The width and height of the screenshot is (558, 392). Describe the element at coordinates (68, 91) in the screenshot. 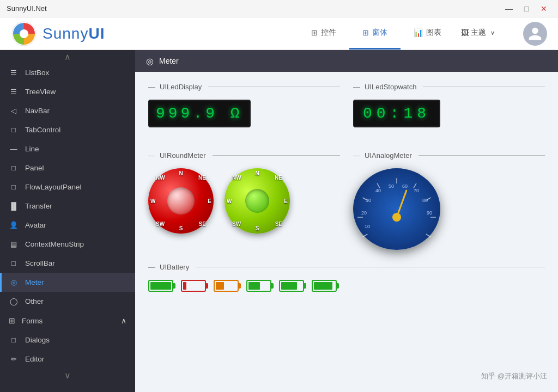

I see `sidebar-item-treeview: ☰ TreeView` at that location.